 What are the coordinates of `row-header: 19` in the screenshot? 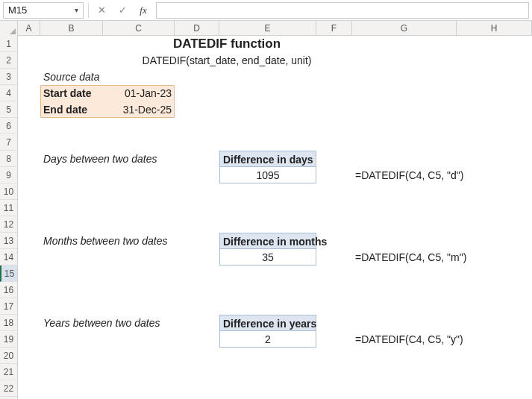 It's located at (9, 339).